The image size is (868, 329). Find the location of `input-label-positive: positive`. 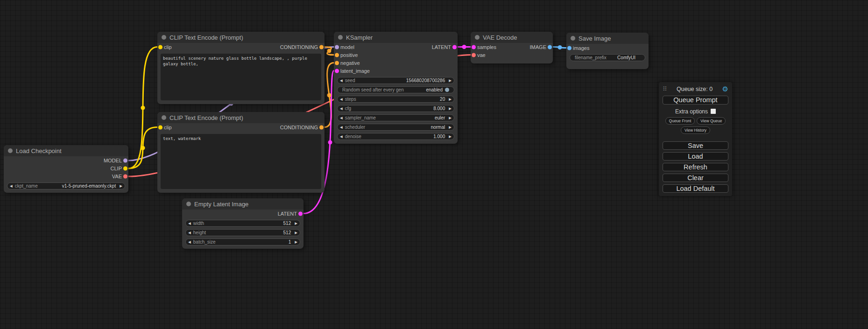

input-label-positive: positive is located at coordinates (349, 55).